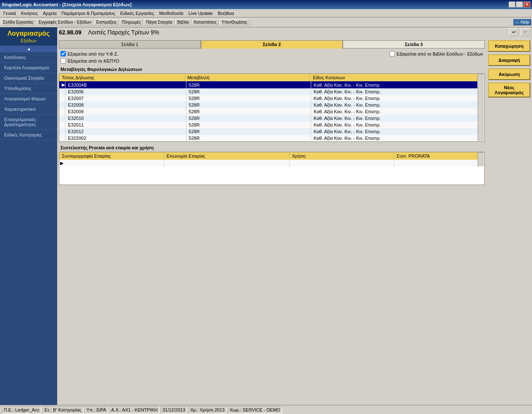 Image resolution: width=532 pixels, height=414 pixels. I want to click on checkbox-kepyo, so click(63, 61).